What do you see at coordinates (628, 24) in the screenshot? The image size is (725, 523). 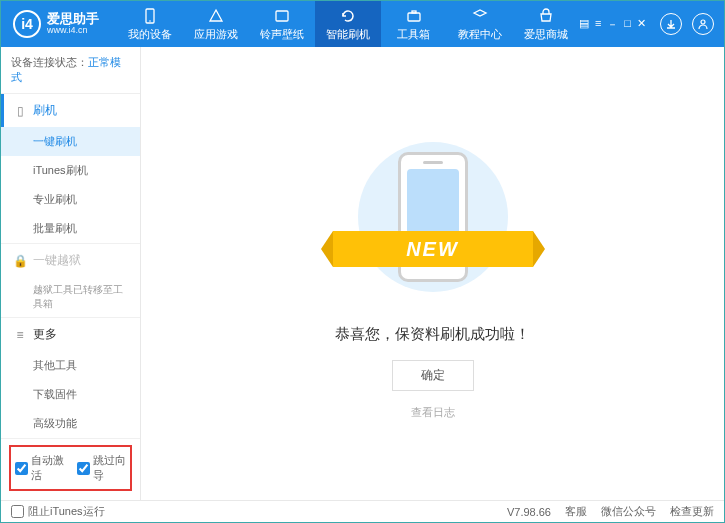 I see `maximize-icon: □` at bounding box center [628, 24].